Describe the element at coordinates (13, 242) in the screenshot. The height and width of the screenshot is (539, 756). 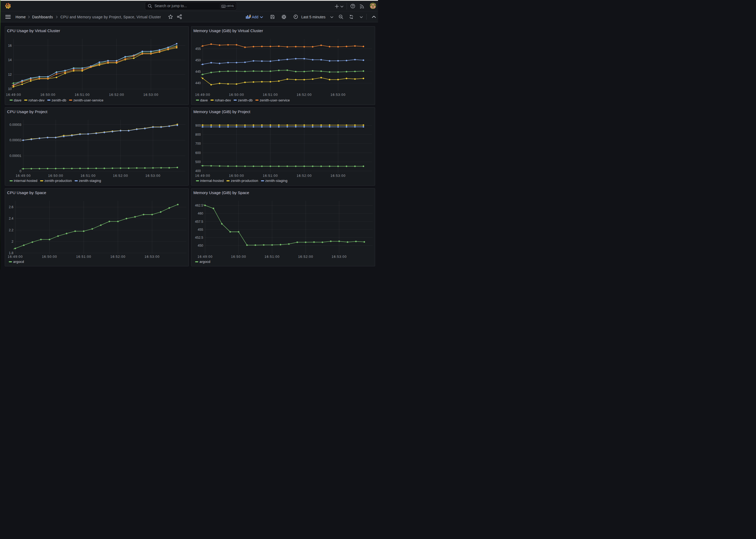
I see `svg-text: 2` at that location.